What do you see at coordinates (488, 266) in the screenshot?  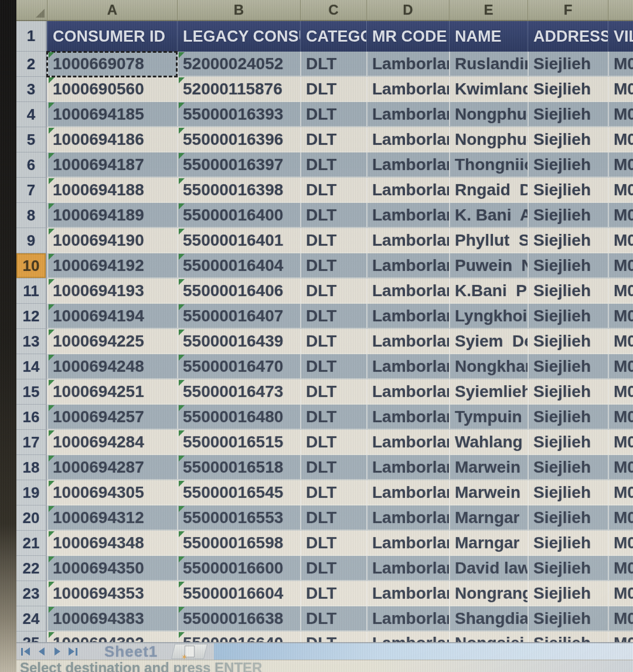 I see `cell-E10: Puwein N` at bounding box center [488, 266].